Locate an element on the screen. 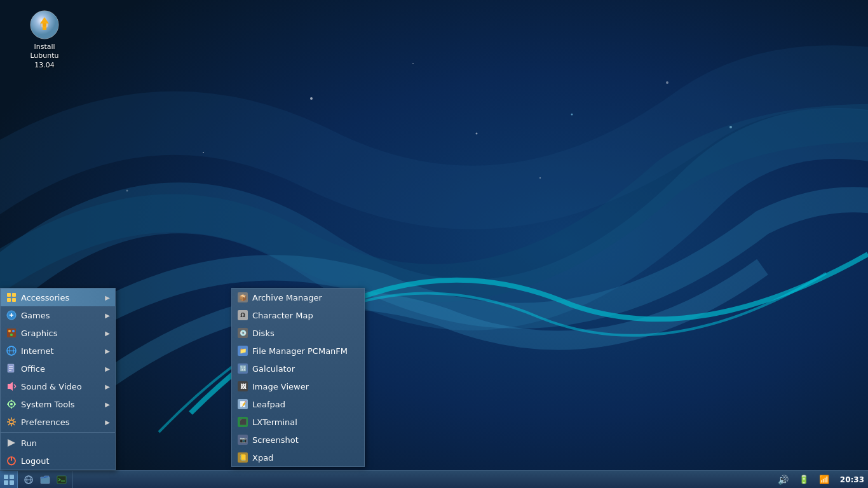 This screenshot has height=488, width=868. office-icon is located at coordinates (11, 369).